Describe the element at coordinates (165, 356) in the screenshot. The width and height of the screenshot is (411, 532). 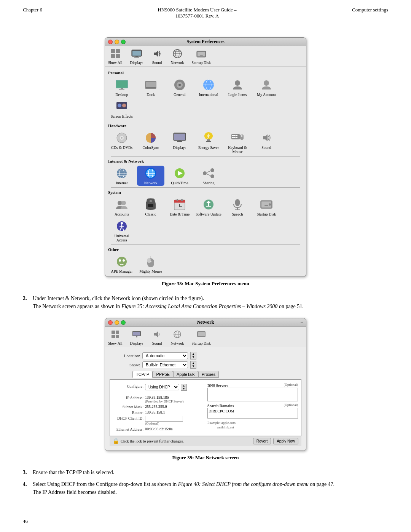
I see `location-select: Automatic` at that location.